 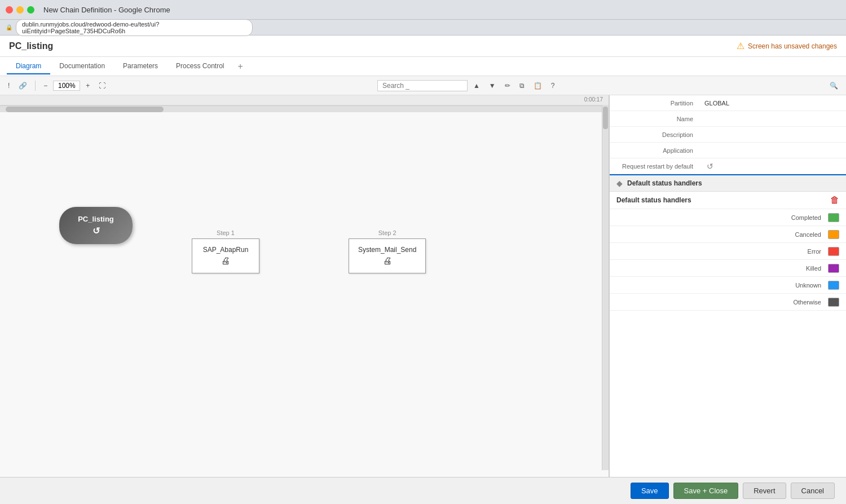 What do you see at coordinates (20, 10) in the screenshot?
I see `minimize-window-btn` at bounding box center [20, 10].